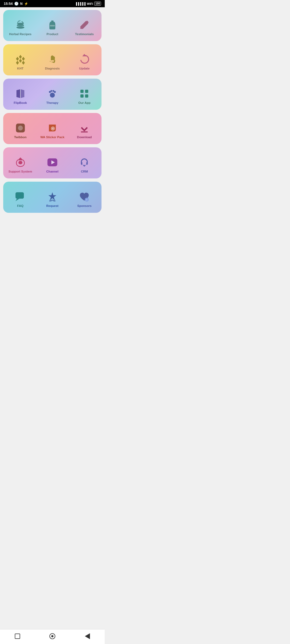 The width and height of the screenshot is (290, 644). What do you see at coordinates (17, 636) in the screenshot?
I see `nav-square-button` at bounding box center [17, 636].